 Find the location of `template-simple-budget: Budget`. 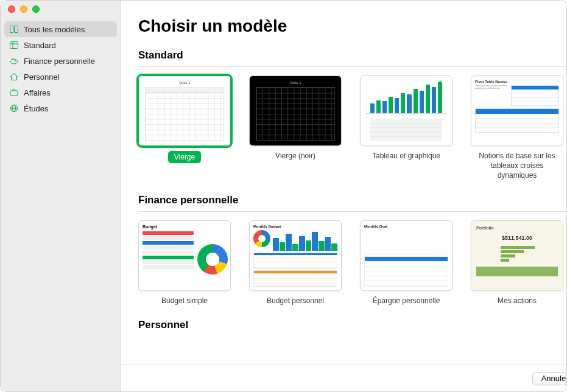

template-simple-budget: Budget is located at coordinates (185, 263).